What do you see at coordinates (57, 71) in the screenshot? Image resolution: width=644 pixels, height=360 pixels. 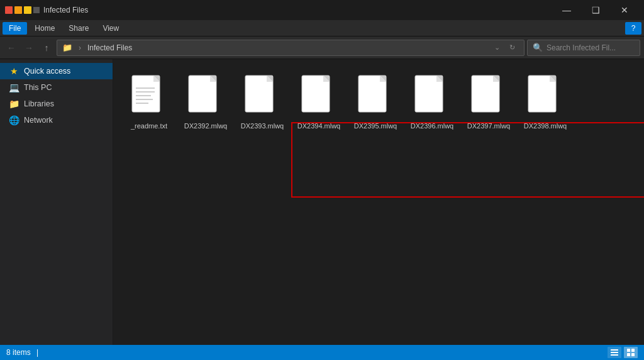 I see `sidebar-item-quick-access: ★ Quick access` at bounding box center [57, 71].